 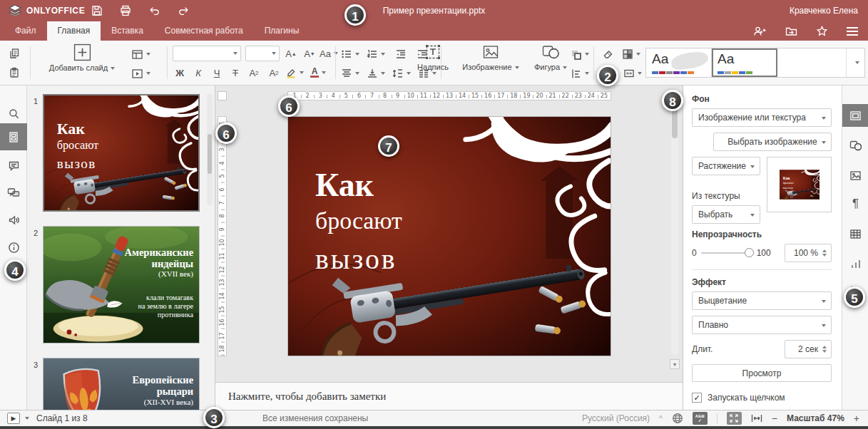 I want to click on fit-to-slide-button, so click(x=735, y=418).